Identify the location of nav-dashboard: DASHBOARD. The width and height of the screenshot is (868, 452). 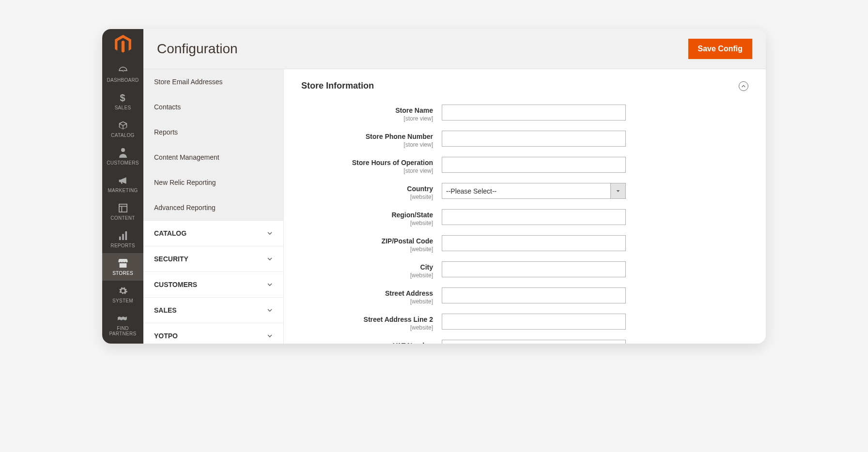
(123, 74).